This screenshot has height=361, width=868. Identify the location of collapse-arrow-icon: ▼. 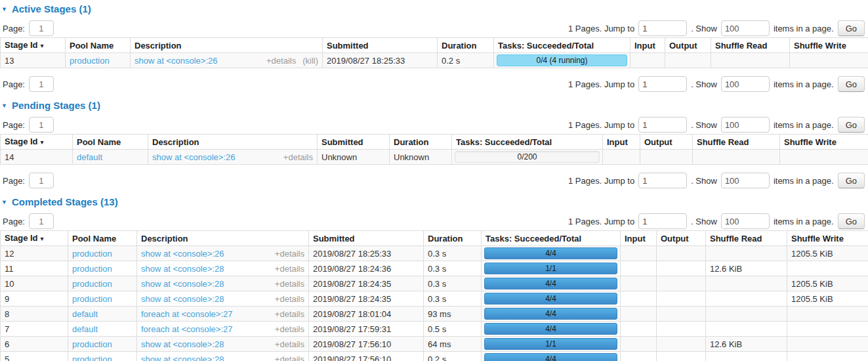
(4, 106).